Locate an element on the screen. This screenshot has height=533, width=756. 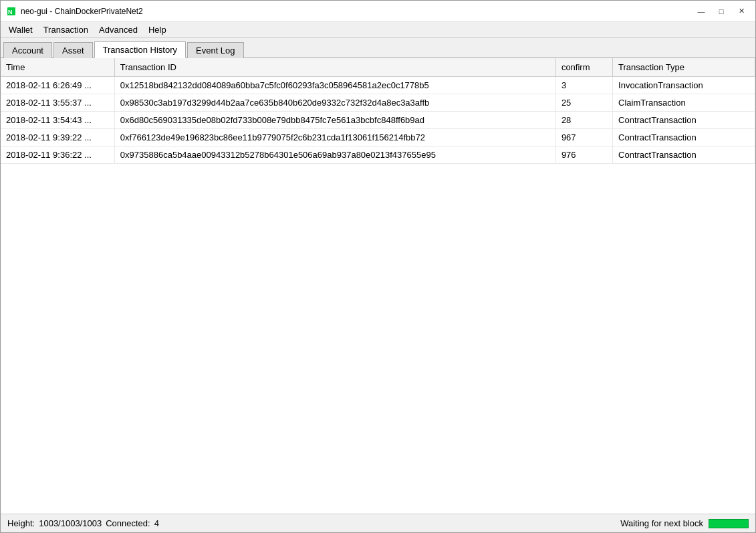
status-left: Height: 1003/1003/1003 Connected: 4 is located at coordinates (83, 523).